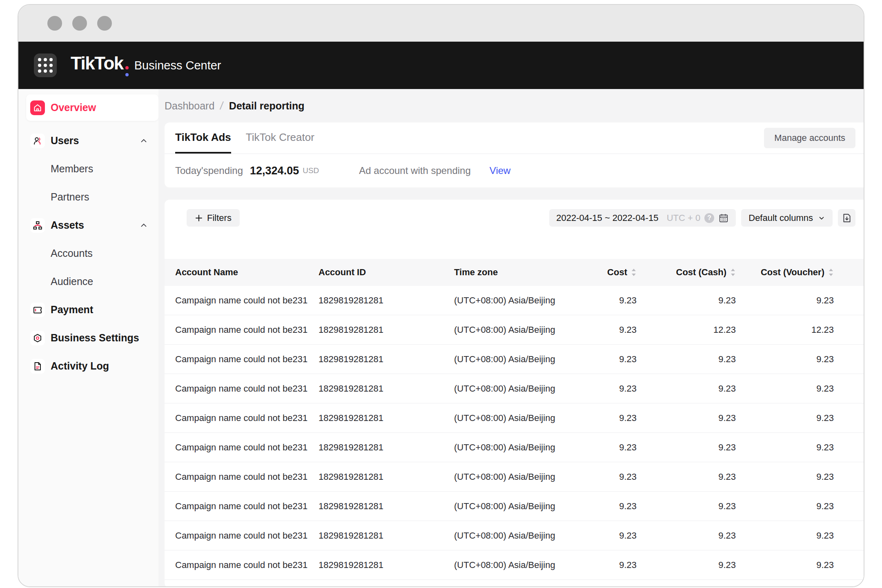  What do you see at coordinates (213, 218) in the screenshot?
I see `filters-button: Filters` at bounding box center [213, 218].